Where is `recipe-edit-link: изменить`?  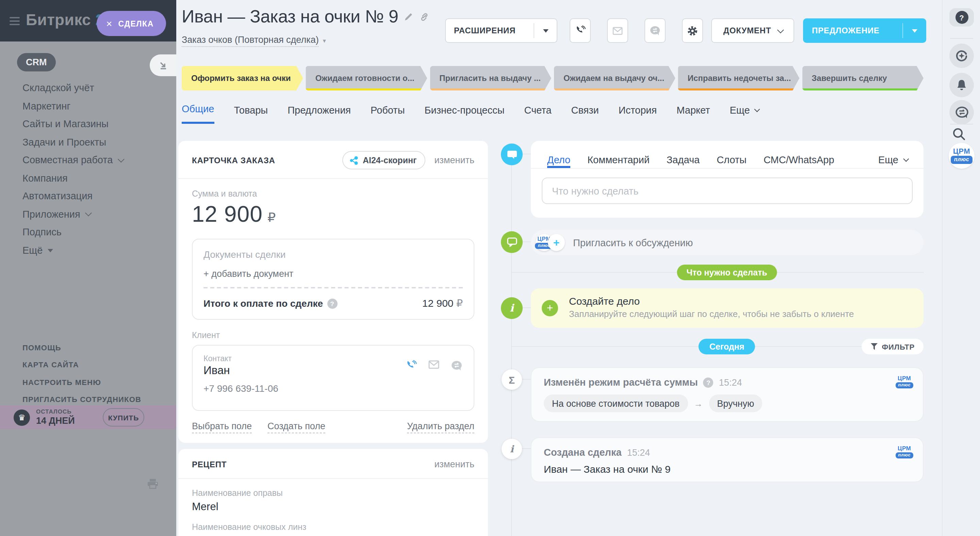
recipe-edit-link: изменить is located at coordinates (454, 465).